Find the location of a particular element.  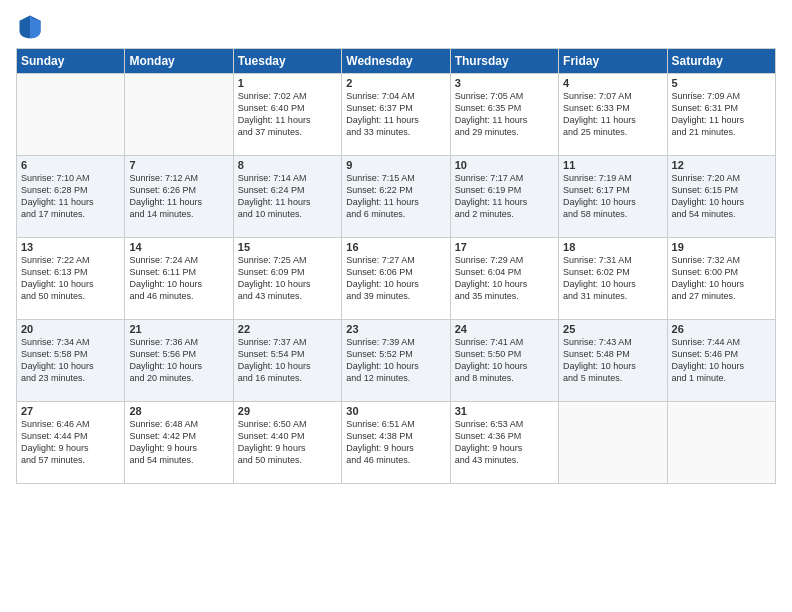

calendar-day-cell: 18Sunrise: 7:31 AM Sunset: 6:02 PM Dayli… is located at coordinates (613, 279).